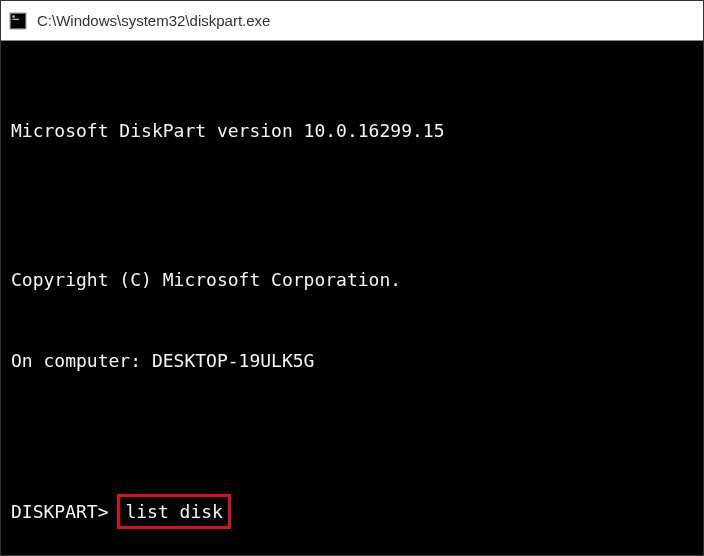 This screenshot has width=704, height=556. Describe the element at coordinates (60, 512) in the screenshot. I see `prompt: DISKPART>` at that location.